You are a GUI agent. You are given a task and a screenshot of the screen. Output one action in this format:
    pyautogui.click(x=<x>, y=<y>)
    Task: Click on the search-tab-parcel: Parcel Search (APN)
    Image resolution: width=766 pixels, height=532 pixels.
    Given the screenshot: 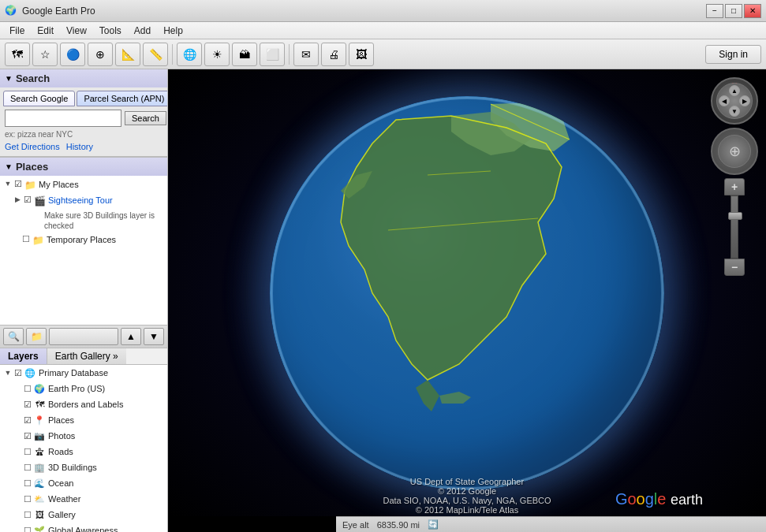 What is the action you would take?
    pyautogui.click(x=122, y=99)
    